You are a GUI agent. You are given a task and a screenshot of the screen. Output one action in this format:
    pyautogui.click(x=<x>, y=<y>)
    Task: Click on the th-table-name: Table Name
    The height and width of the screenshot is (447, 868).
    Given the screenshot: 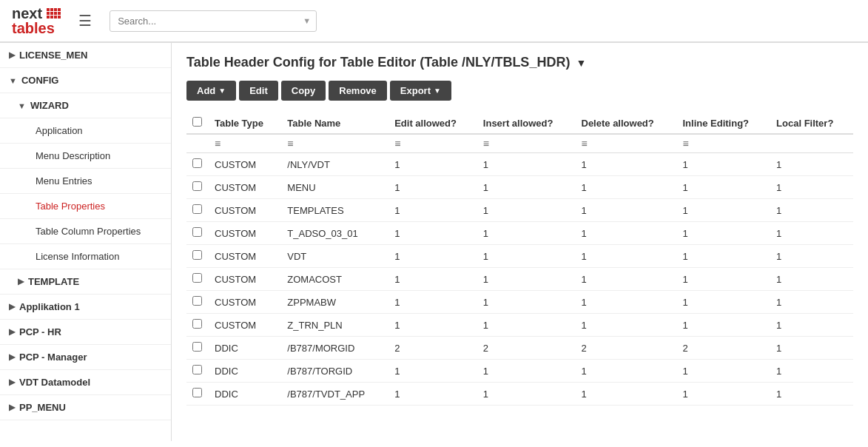 What is the action you would take?
    pyautogui.click(x=334, y=123)
    